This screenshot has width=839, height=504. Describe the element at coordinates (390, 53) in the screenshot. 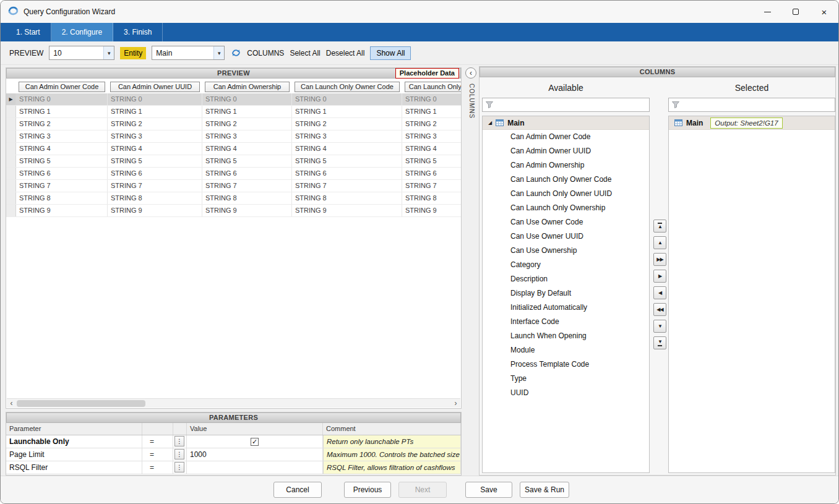

I see `show-all-button: Show All` at that location.